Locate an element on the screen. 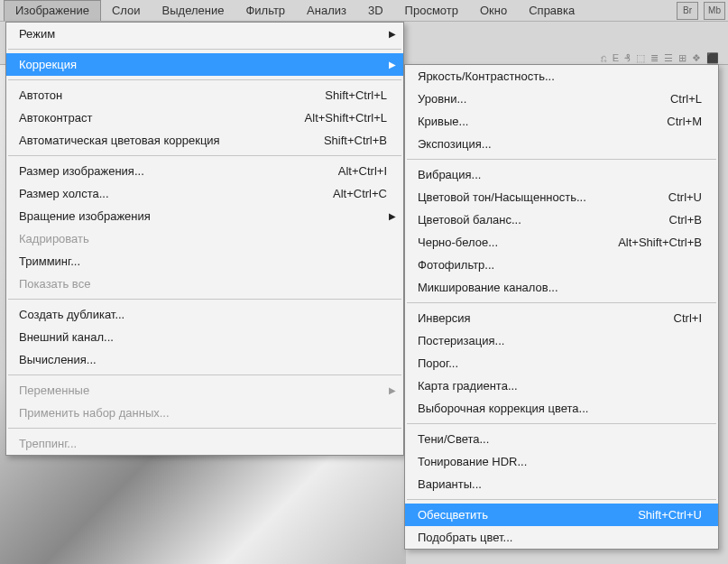 This screenshot has width=728, height=564. image-menu-item-16: Внешний канал... is located at coordinates (205, 337).